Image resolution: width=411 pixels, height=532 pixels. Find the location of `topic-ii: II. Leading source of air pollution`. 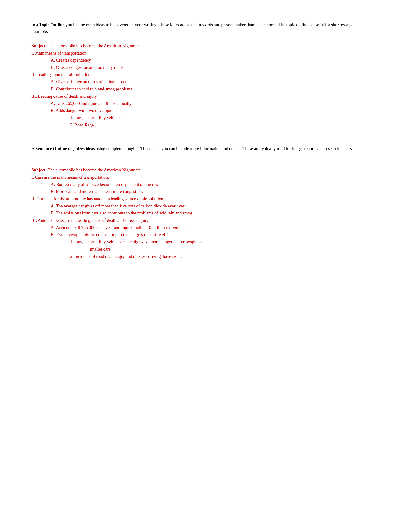

topic-ii: II. Leading source of air pollution is located at coordinates (206, 75).